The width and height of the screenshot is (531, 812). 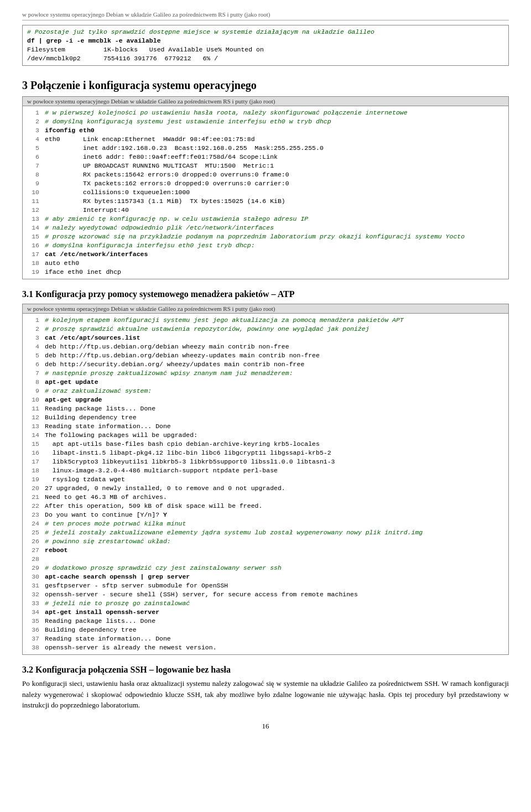 What do you see at coordinates (266, 45) in the screenshot?
I see `intro-code-body: # Pozostaje już tylko sprawdzić dostępne…` at bounding box center [266, 45].